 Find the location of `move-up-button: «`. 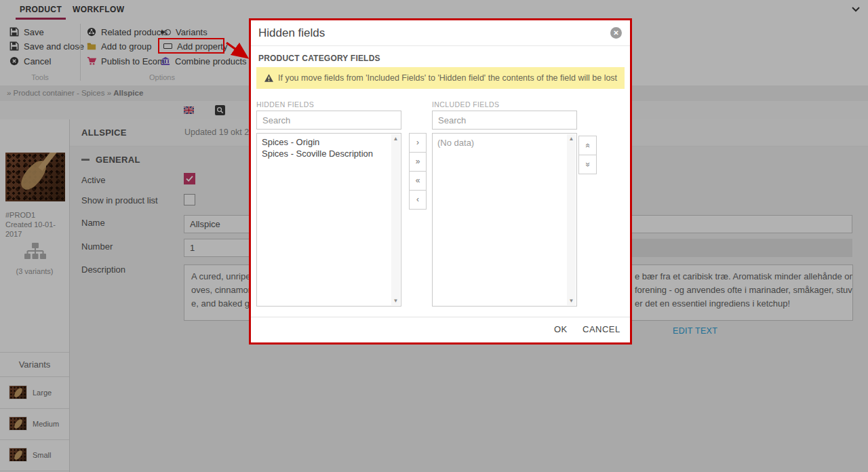

move-up-button: « is located at coordinates (587, 145).